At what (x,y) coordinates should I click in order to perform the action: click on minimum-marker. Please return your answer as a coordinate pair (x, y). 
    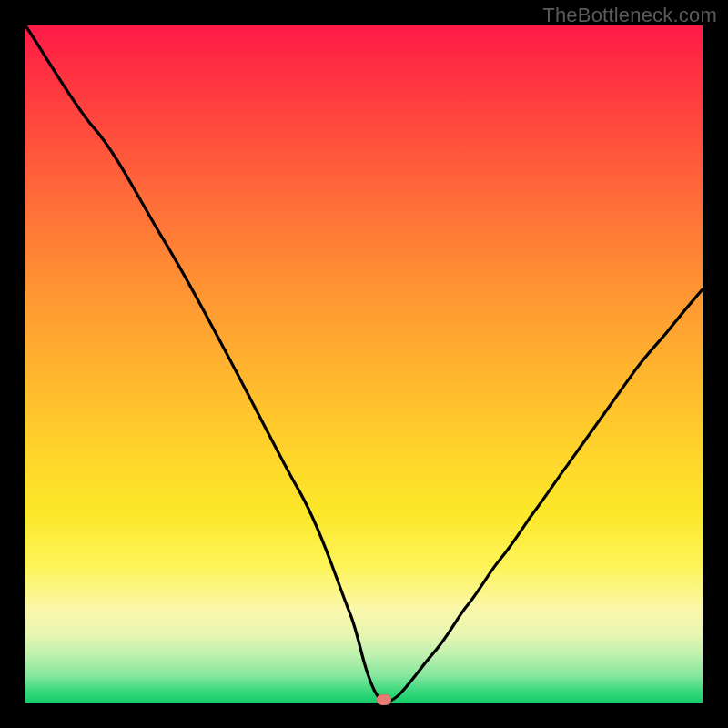
    Looking at the image, I should click on (384, 700).